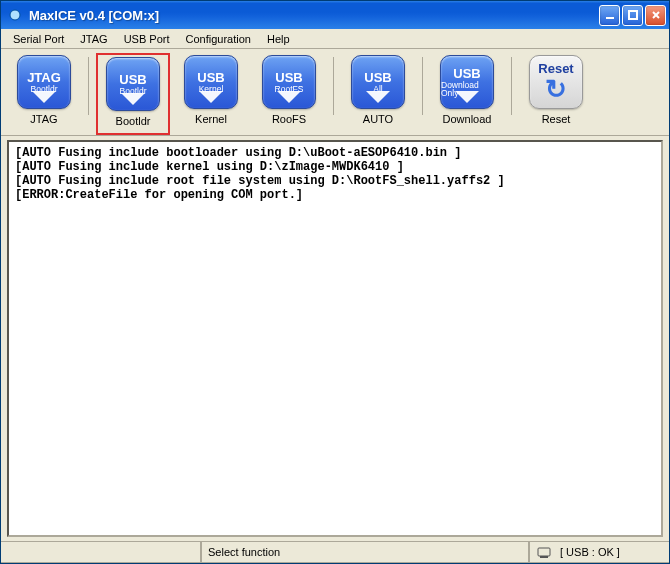 The width and height of the screenshot is (670, 564). Describe the element at coordinates (468, 121) in the screenshot. I see `tool-caption: Download` at that location.